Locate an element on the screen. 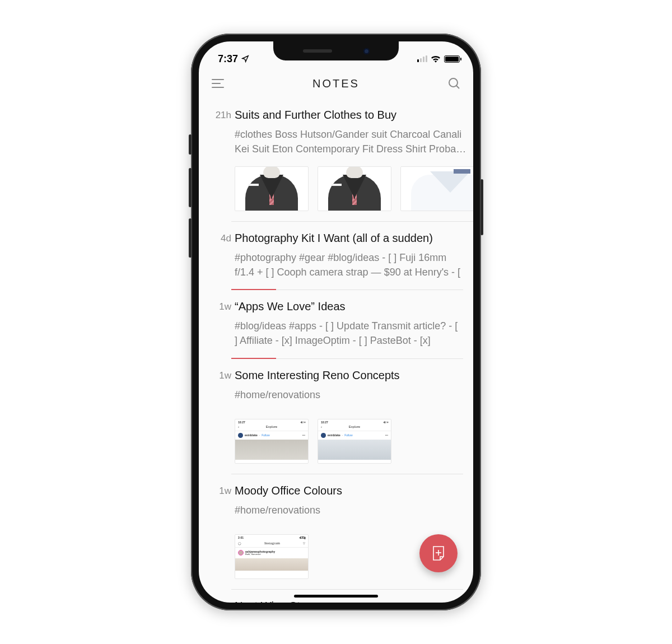 The width and height of the screenshot is (672, 644). search-icon is located at coordinates (454, 83).